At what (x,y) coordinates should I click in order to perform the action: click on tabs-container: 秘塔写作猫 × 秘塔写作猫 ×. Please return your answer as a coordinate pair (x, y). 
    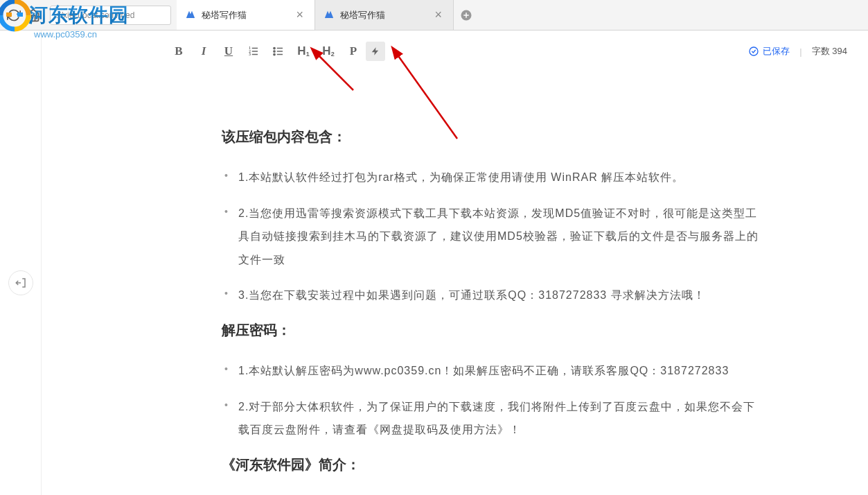
    Looking at the image, I should click on (328, 15).